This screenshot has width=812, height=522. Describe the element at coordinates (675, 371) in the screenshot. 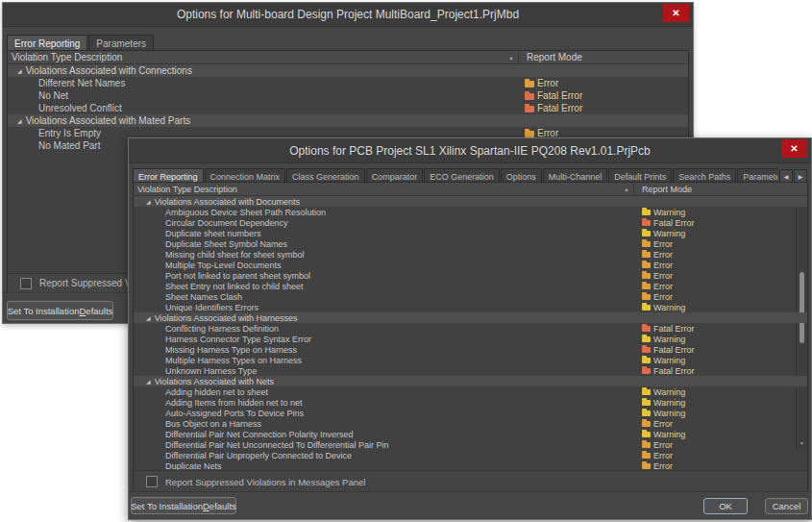

I see `report-mode-value: Fatal Error` at that location.